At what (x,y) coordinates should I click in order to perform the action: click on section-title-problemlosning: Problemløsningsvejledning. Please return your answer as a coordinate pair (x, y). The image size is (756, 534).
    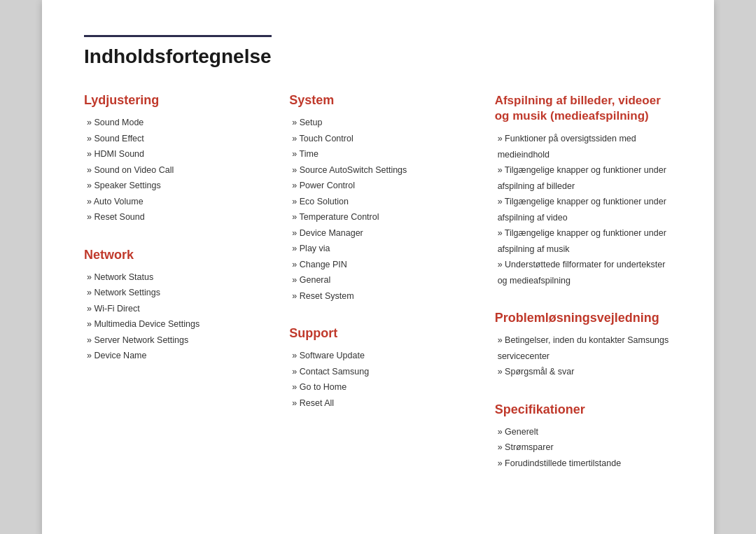
    Looking at the image, I should click on (584, 318).